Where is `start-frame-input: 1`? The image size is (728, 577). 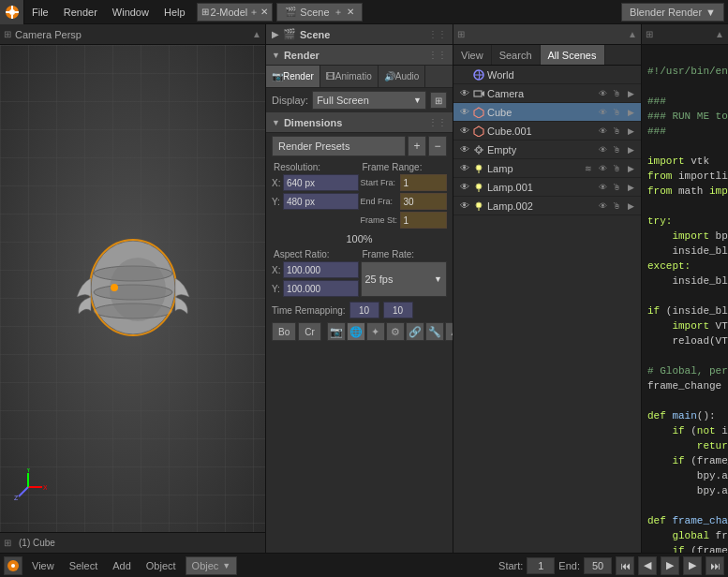
start-frame-input: 1 is located at coordinates (423, 183).